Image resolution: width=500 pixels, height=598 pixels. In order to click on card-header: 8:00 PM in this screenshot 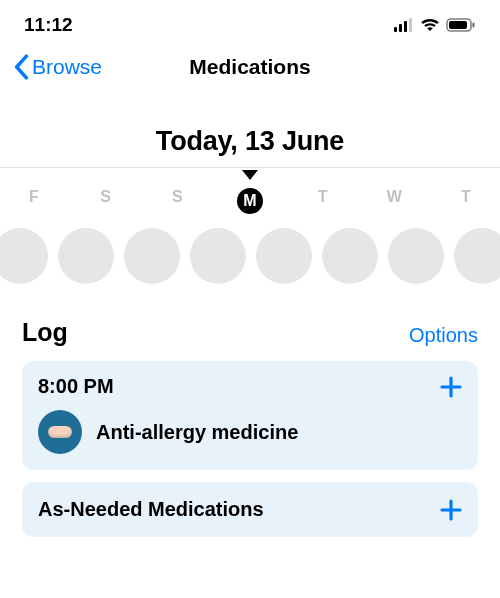, I will do `click(250, 386)`.